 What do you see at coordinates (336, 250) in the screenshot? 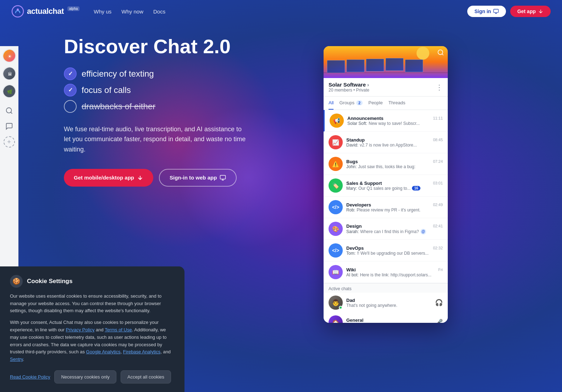
I see `chat-avatar-devops: </>` at bounding box center [336, 250].